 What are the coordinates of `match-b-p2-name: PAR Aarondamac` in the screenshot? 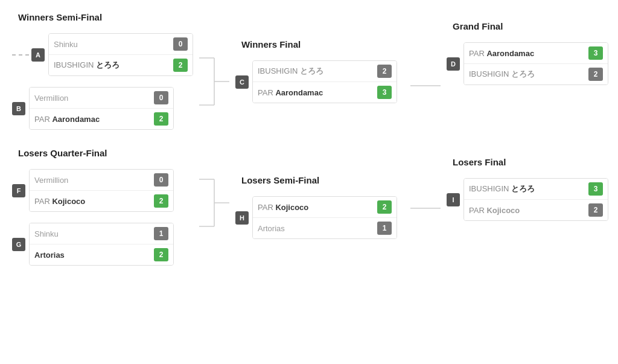 It's located at (92, 120).